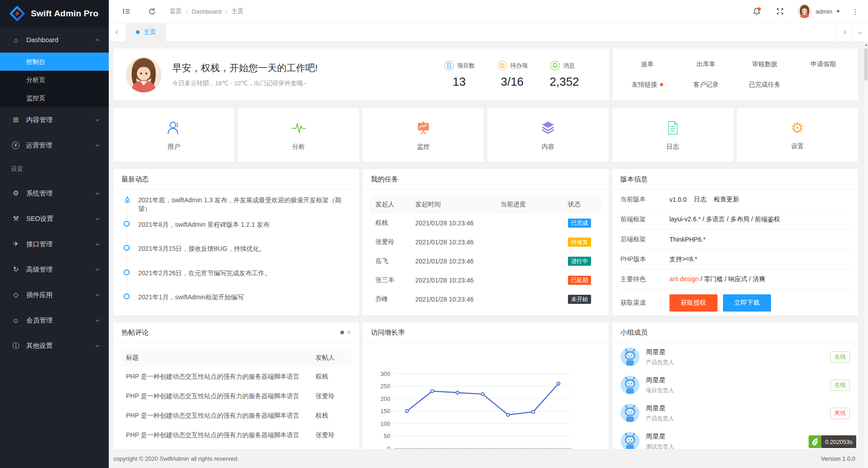 The width and height of the screenshot is (868, 468). What do you see at coordinates (673, 135) in the screenshot?
I see `shortcut-logs: 日志` at bounding box center [673, 135].